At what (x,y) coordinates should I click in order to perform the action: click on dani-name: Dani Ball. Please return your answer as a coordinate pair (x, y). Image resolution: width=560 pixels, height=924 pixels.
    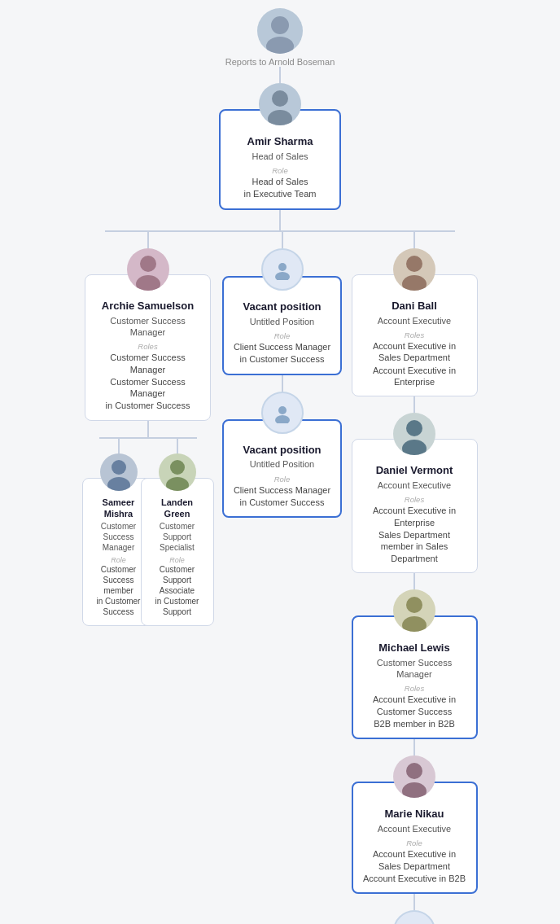
    Looking at the image, I should click on (415, 306).